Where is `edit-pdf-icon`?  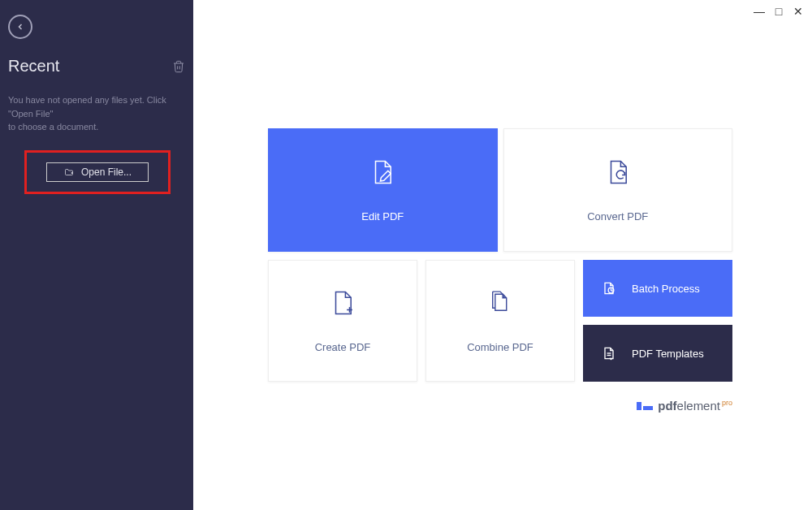 edit-pdf-icon is located at coordinates (382, 172).